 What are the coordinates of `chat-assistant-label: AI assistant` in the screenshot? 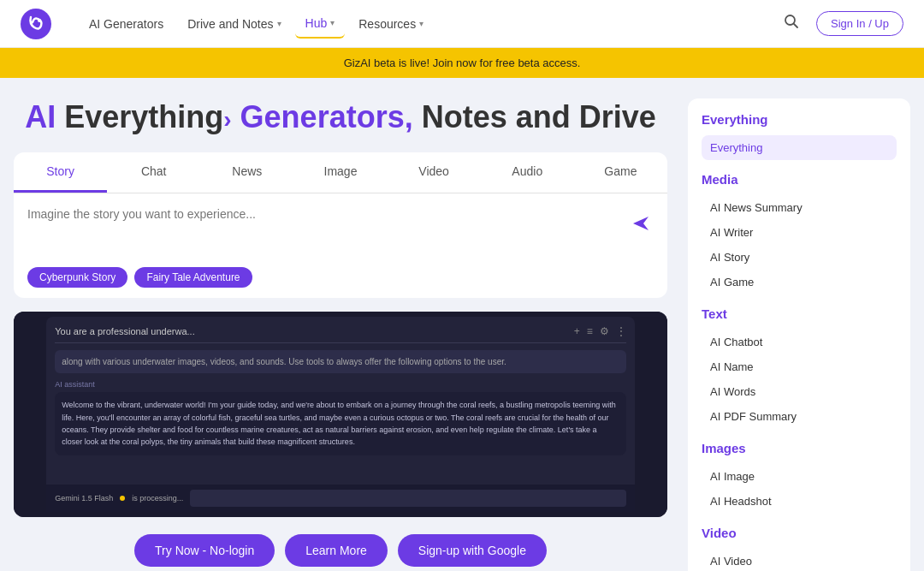 It's located at (341, 384).